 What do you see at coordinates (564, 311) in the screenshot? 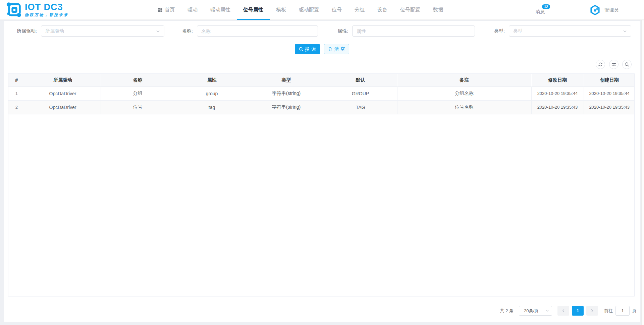
I see `prev-page-button` at bounding box center [564, 311].